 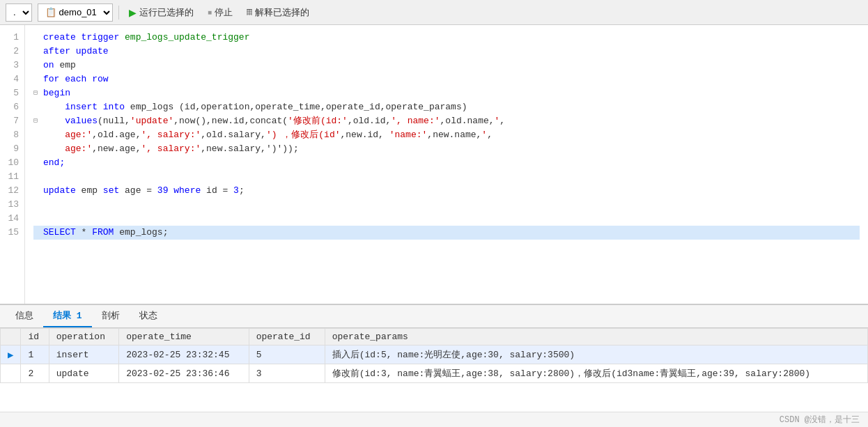 I want to click on cell-operate_time: 2023-02-25 23:32:45, so click(x=184, y=355).